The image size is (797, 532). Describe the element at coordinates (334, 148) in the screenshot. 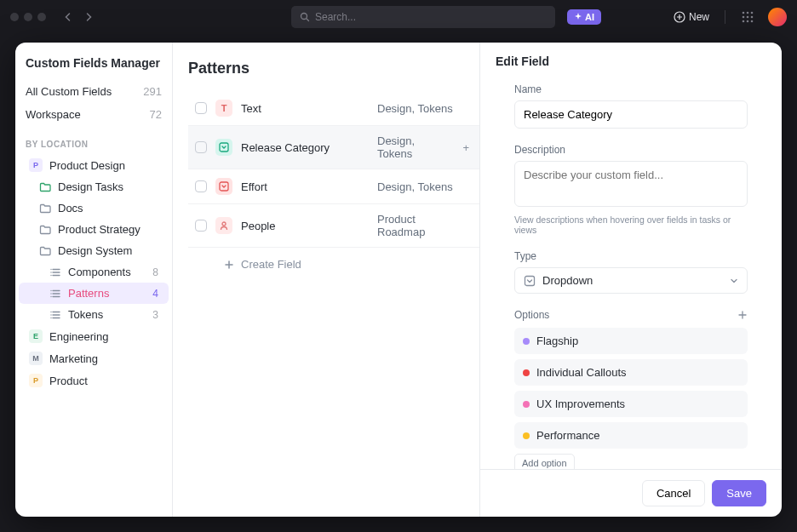

I see `field-row: Release CategoryDesign, Tokens+` at that location.